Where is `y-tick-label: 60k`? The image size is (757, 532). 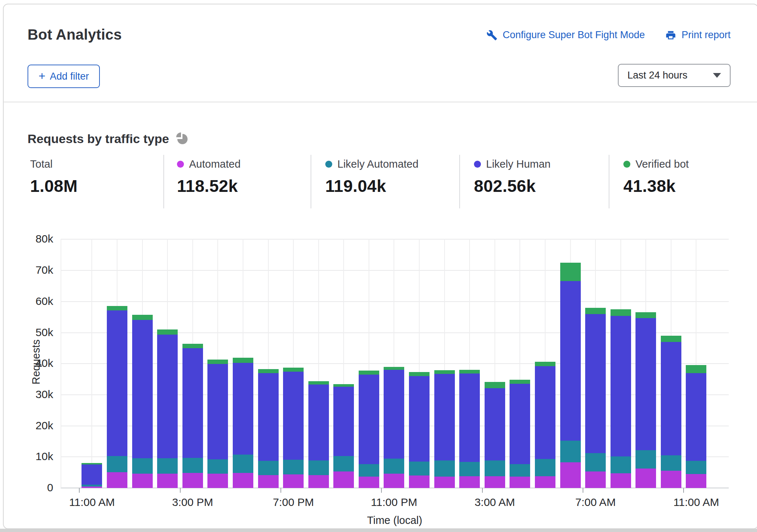
y-tick-label: 60k is located at coordinates (37, 301).